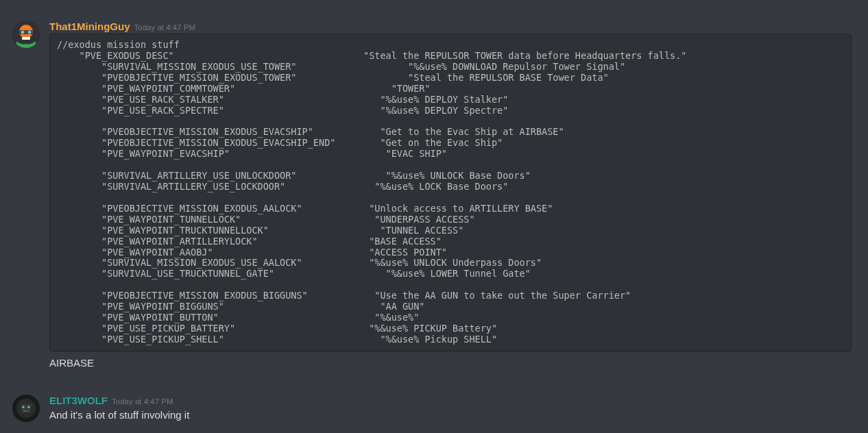  Describe the element at coordinates (90, 26) in the screenshot. I see `username: That1MiningGuy` at that location.